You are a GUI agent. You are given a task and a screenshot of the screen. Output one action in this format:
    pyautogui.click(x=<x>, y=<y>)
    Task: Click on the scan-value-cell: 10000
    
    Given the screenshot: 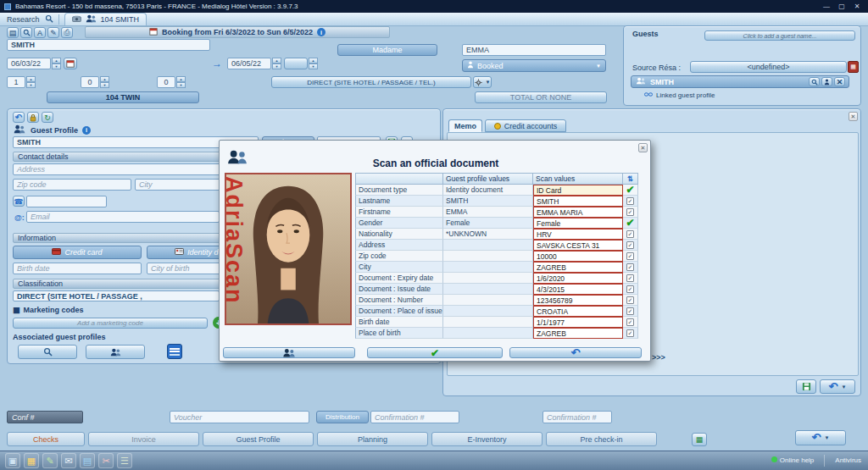 What is the action you would take?
    pyautogui.click(x=578, y=256)
    